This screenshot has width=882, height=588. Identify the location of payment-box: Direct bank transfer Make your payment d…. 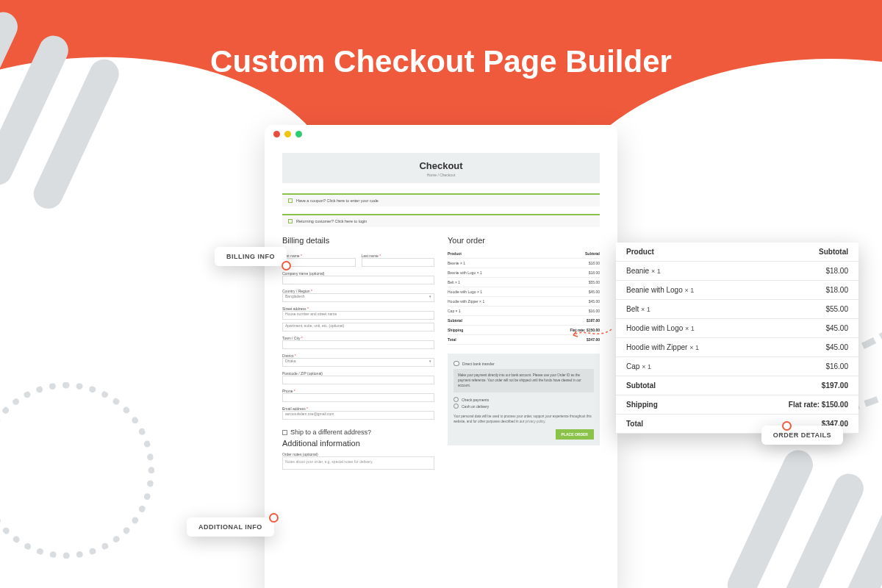
(523, 400).